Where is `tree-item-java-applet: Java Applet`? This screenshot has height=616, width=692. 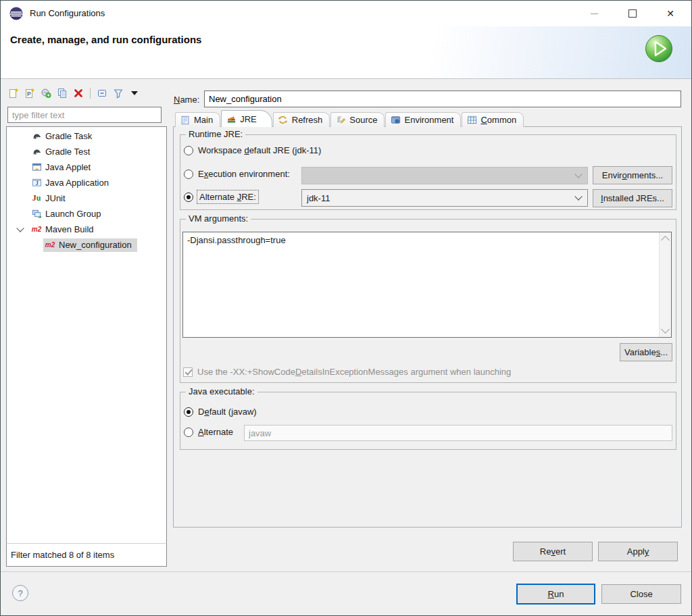
tree-item-java-applet: Java Applet is located at coordinates (86, 168).